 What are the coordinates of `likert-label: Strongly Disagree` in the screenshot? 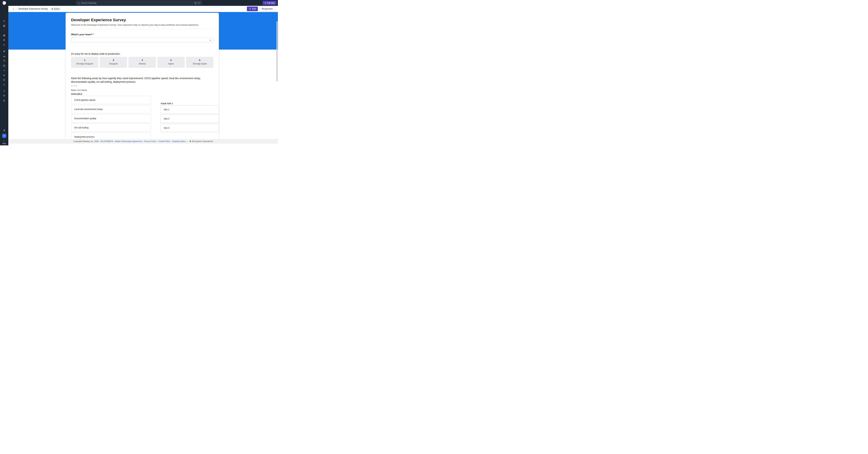 It's located at (85, 64).